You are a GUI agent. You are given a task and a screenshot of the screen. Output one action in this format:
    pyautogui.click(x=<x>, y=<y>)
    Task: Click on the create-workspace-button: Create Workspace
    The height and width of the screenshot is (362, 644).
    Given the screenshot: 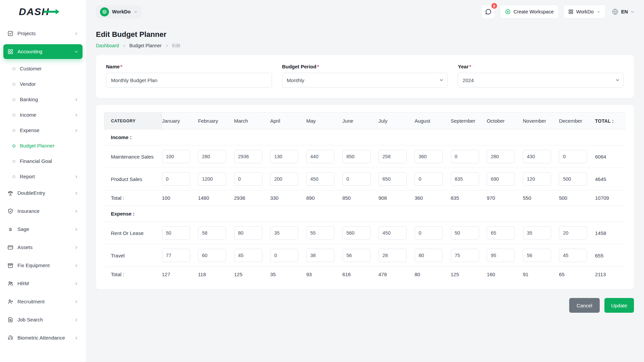 What is the action you would take?
    pyautogui.click(x=529, y=12)
    